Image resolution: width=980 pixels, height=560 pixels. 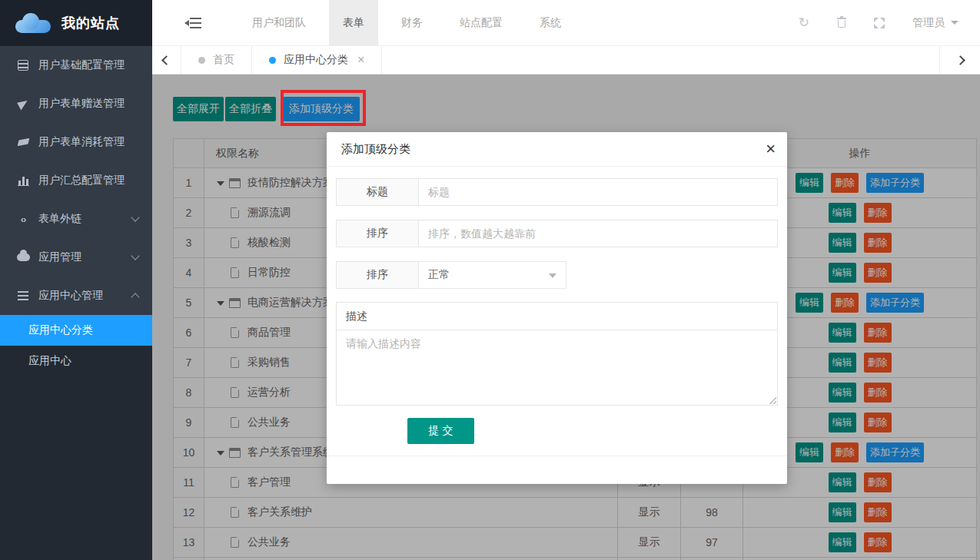 What do you see at coordinates (76, 330) in the screenshot?
I see `sidebar-subitem: 应用中心分类` at bounding box center [76, 330].